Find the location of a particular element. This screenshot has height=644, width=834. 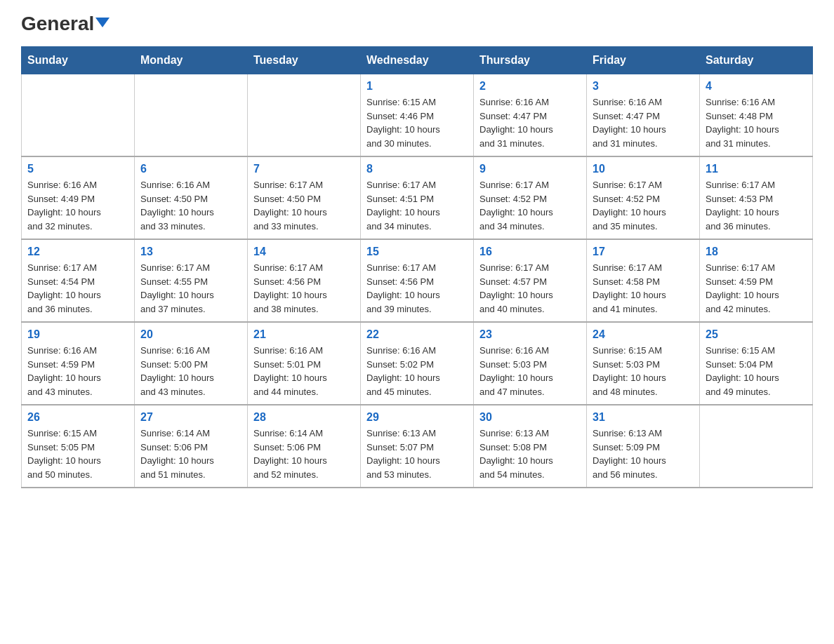

day-number: 2 is located at coordinates (530, 86).